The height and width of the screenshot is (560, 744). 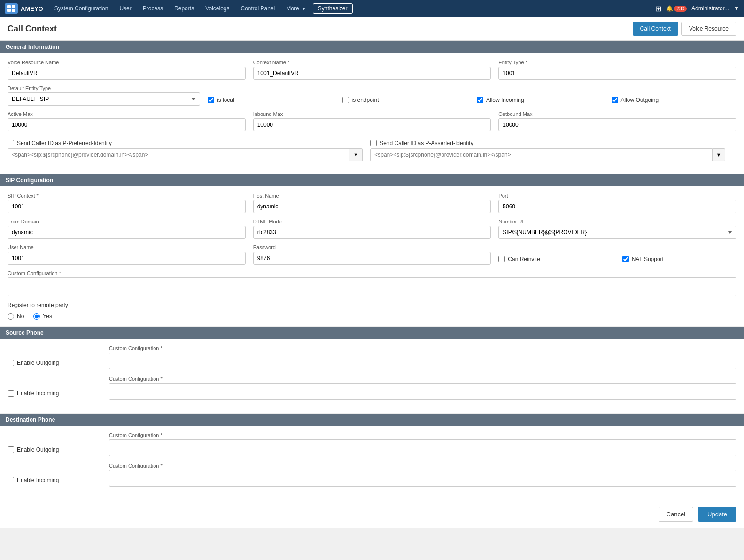 I want to click on voice-resource-button: Voice Resource, so click(x=709, y=29).